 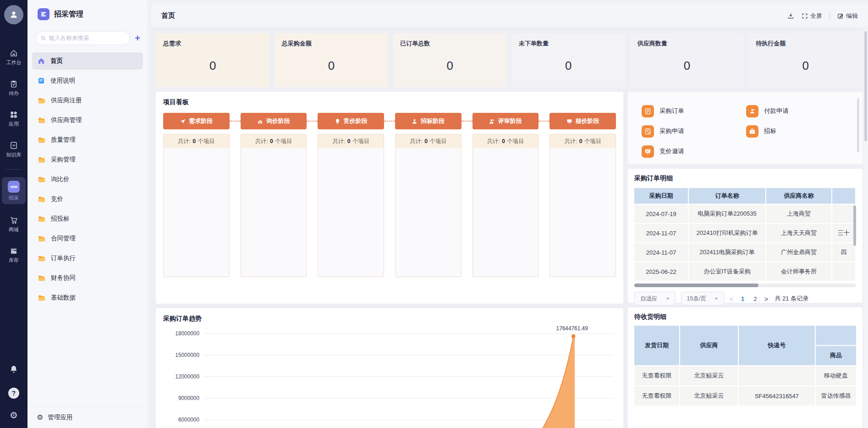 What do you see at coordinates (766, 299) in the screenshot?
I see `next-page-button: >` at bounding box center [766, 299].